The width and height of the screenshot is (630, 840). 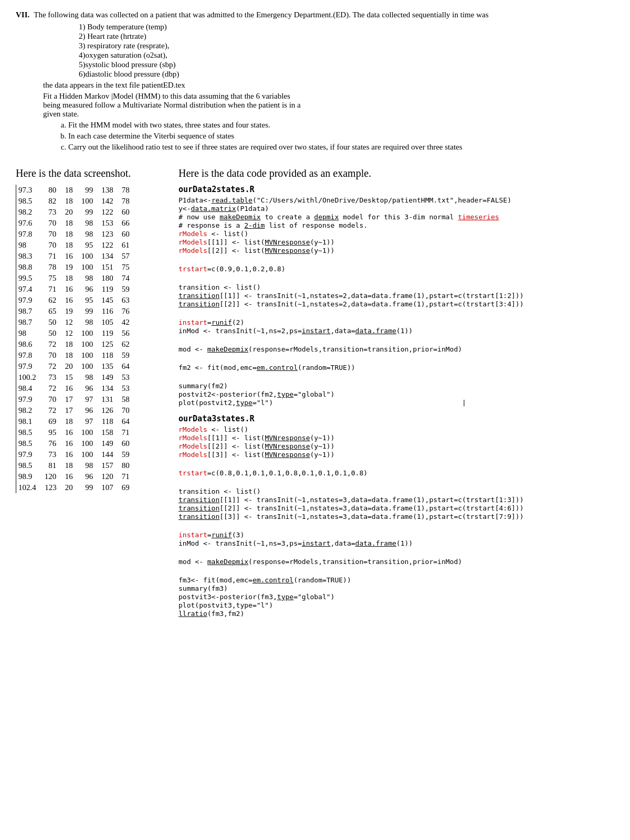 I want to click on code-line: plot(postvit3,type="l"), so click(x=396, y=605).